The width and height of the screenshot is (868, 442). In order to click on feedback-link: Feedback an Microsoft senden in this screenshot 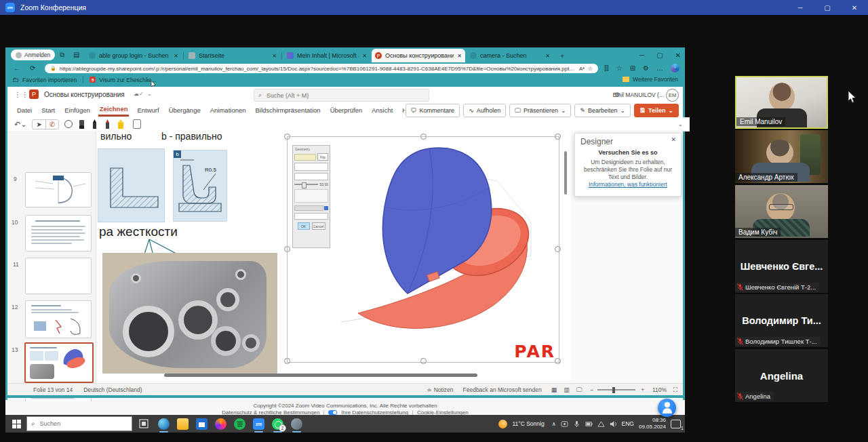, I will do `click(502, 390)`.